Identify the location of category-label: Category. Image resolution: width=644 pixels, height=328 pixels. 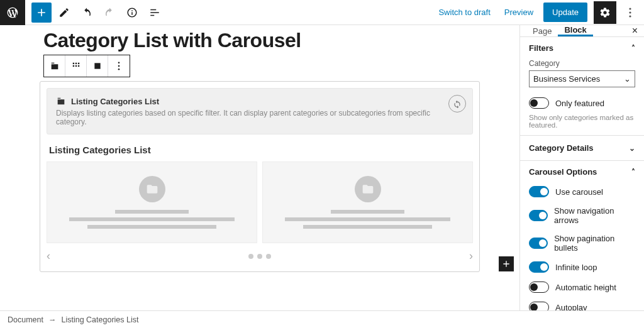
(582, 63).